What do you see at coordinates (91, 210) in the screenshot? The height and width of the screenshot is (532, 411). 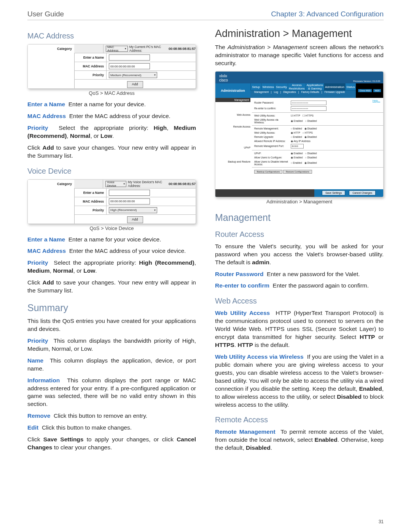 I see `voice-priority-label: Priority` at bounding box center [91, 210].